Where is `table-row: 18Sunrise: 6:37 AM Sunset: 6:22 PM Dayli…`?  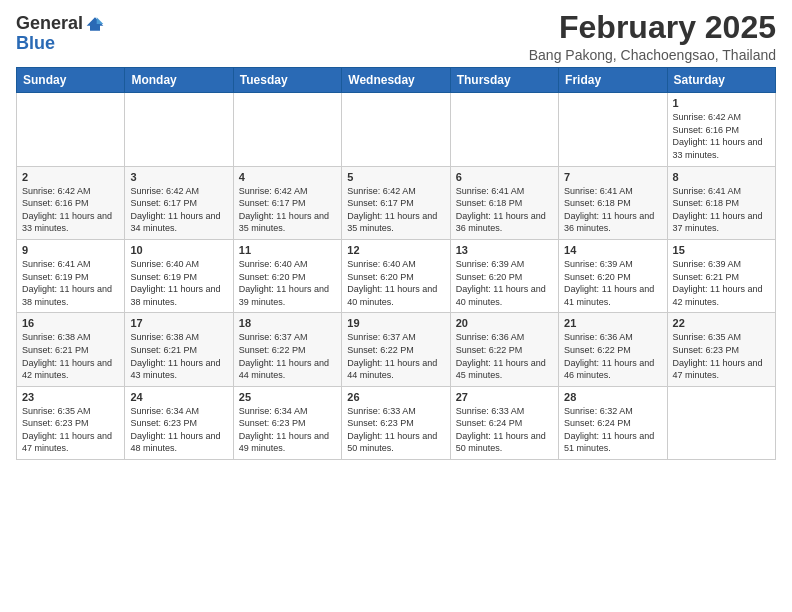 table-row: 18Sunrise: 6:37 AM Sunset: 6:22 PM Dayli… is located at coordinates (287, 350).